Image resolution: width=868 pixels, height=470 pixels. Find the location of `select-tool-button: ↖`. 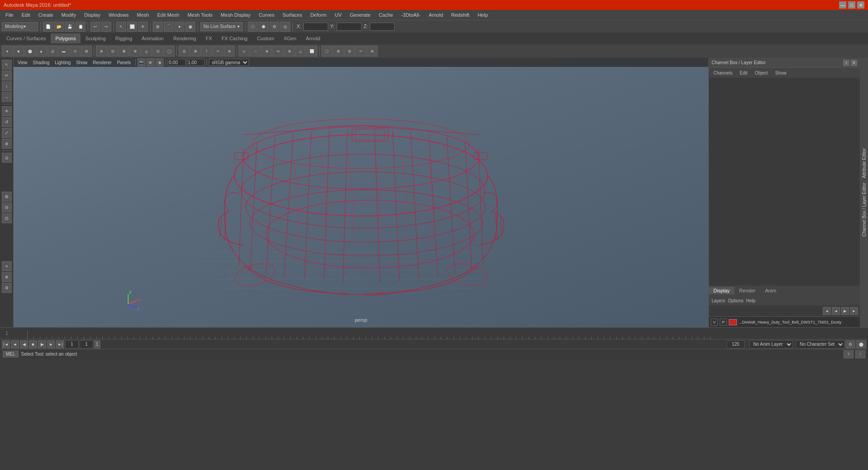

select-tool-button: ↖ is located at coordinates (121, 27).